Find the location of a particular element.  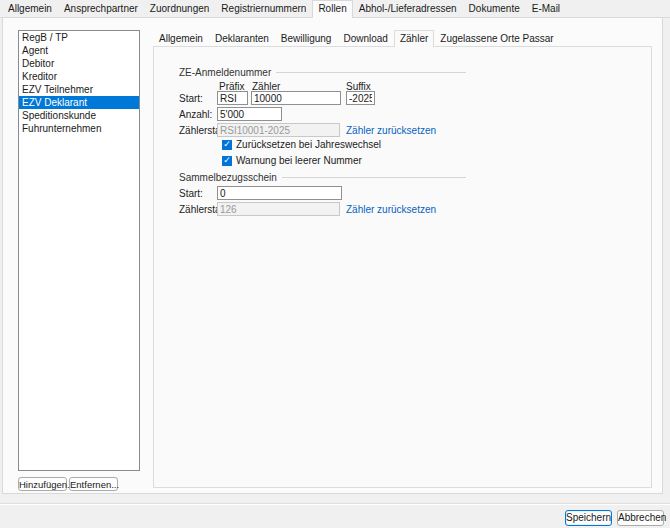

empty-number-warning-checkbox: ✓ is located at coordinates (227, 161).